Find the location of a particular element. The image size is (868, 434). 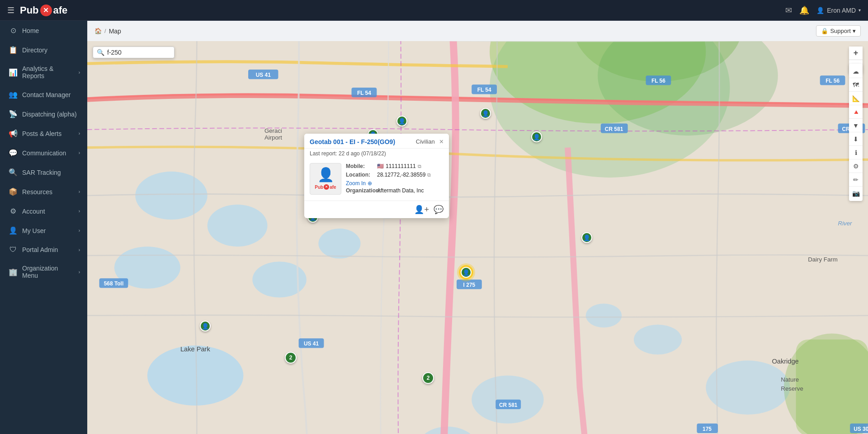

sidebar-item-sar-tracking: 🔍 SAR Tracking is located at coordinates (43, 173).